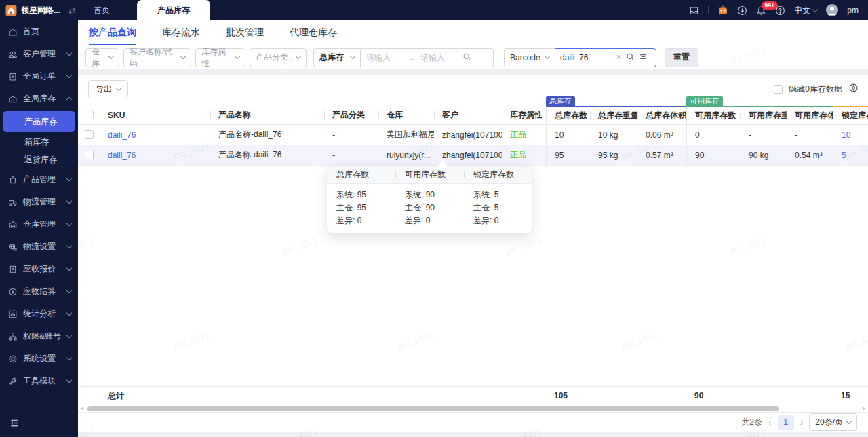 The image size is (868, 437). I want to click on advanced-filter-icon, so click(643, 58).